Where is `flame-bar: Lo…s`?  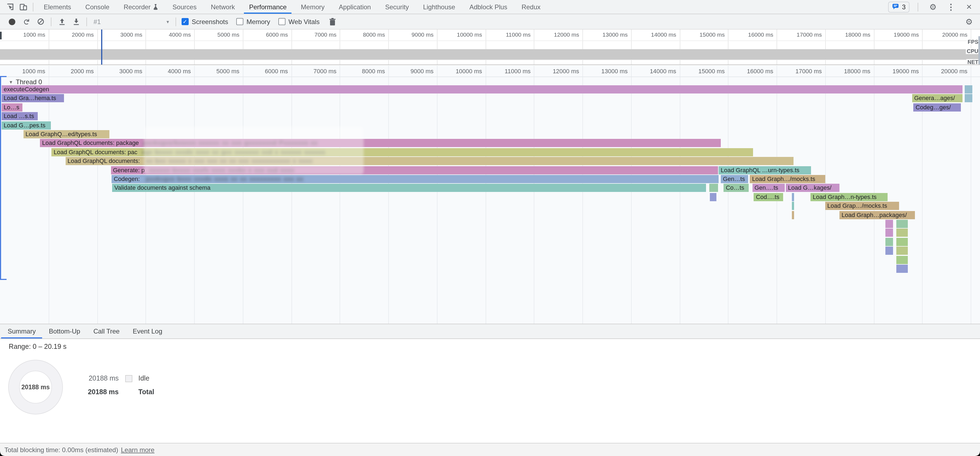
flame-bar: Lo…s is located at coordinates (12, 107).